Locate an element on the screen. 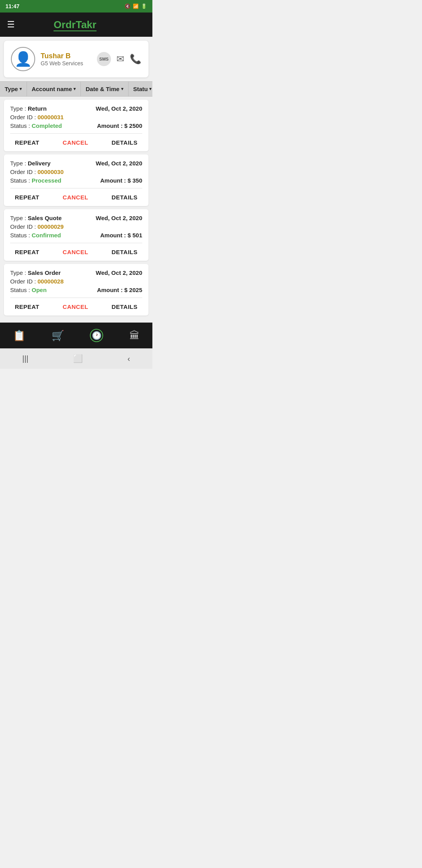 Image resolution: width=422 pixels, height=868 pixels. order-id: Order ID : 00000028 is located at coordinates (37, 282).